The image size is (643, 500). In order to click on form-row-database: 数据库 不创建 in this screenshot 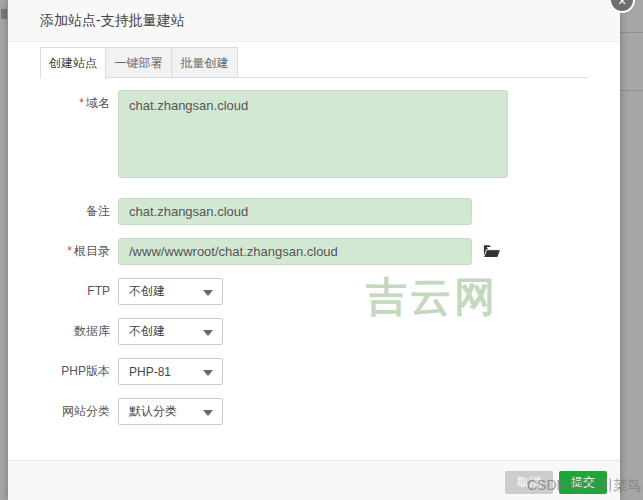, I will do `click(320, 332)`.